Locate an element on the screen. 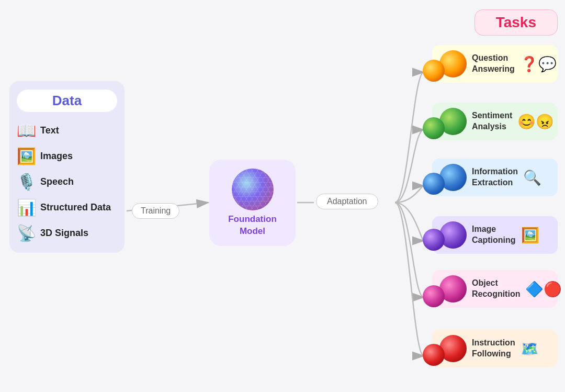 This screenshot has height=392, width=565. data-label-text: Text is located at coordinates (50, 131).